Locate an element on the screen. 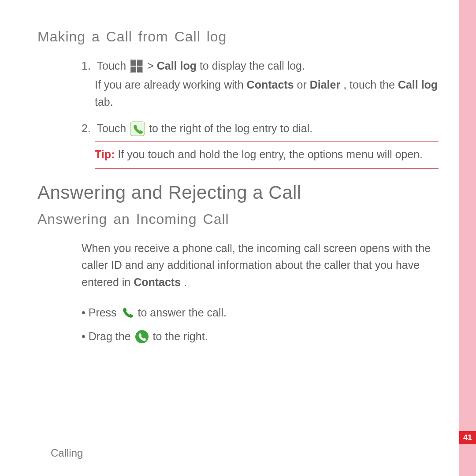  call-drag-circle-icon is located at coordinates (142, 337).